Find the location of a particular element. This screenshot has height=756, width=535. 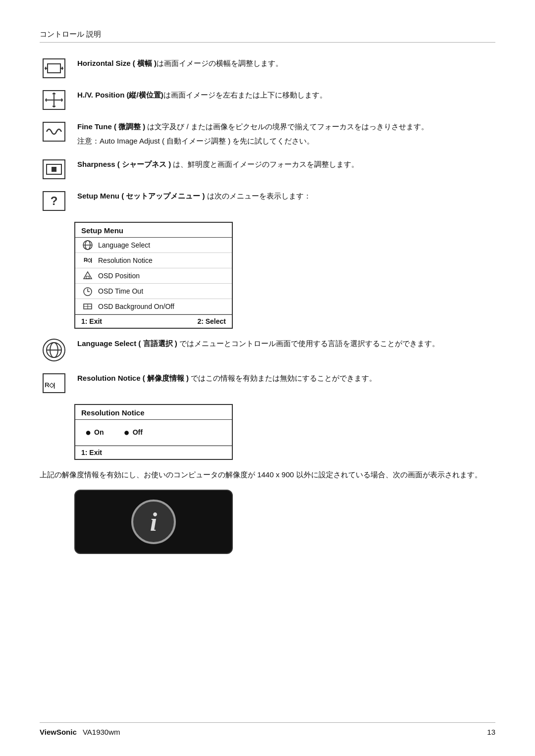

resolution-note-text: 上記の解像度情報を有効にし、お使いのコンピュータの解像度が 1440 x 900… is located at coordinates (268, 475).